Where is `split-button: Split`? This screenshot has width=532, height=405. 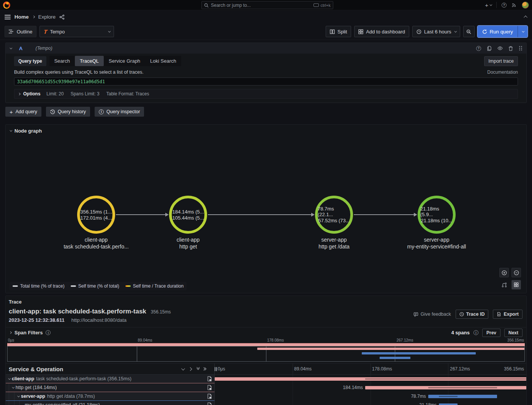
split-button: Split is located at coordinates (338, 32).